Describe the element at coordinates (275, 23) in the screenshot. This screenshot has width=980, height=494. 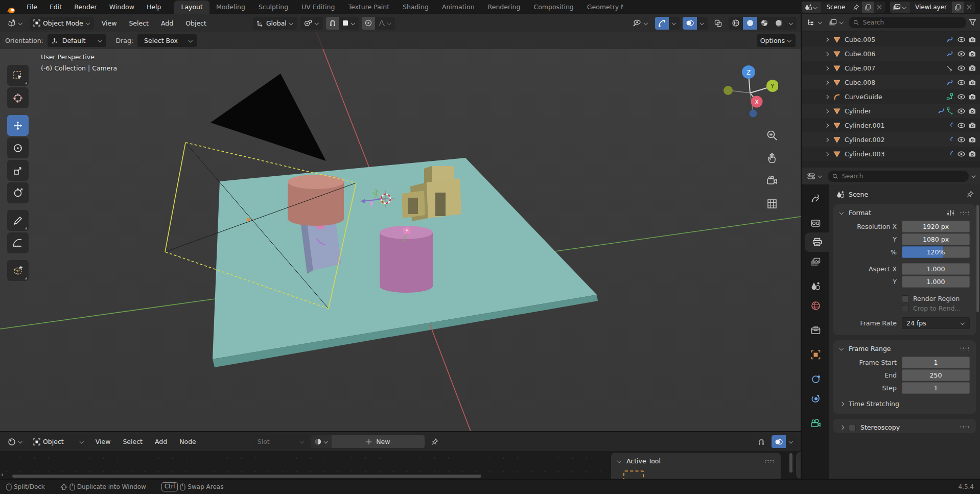
I see `transform-orientation-selector: Global` at that location.